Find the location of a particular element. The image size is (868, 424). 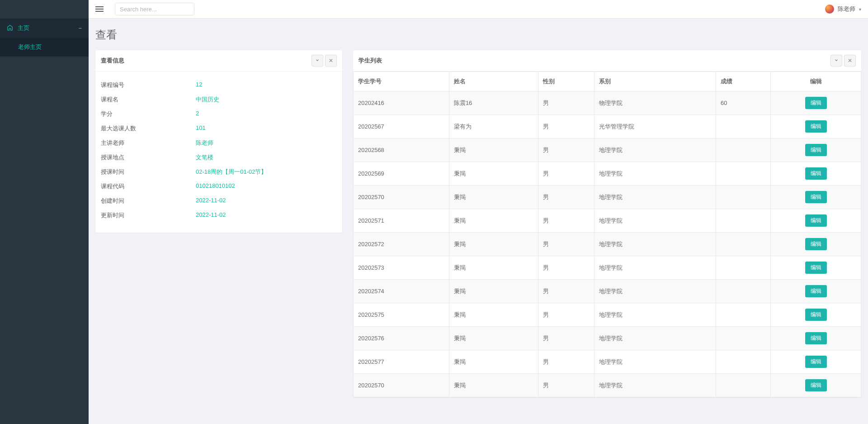

info-row: 最大选课人数101 is located at coordinates (219, 129).